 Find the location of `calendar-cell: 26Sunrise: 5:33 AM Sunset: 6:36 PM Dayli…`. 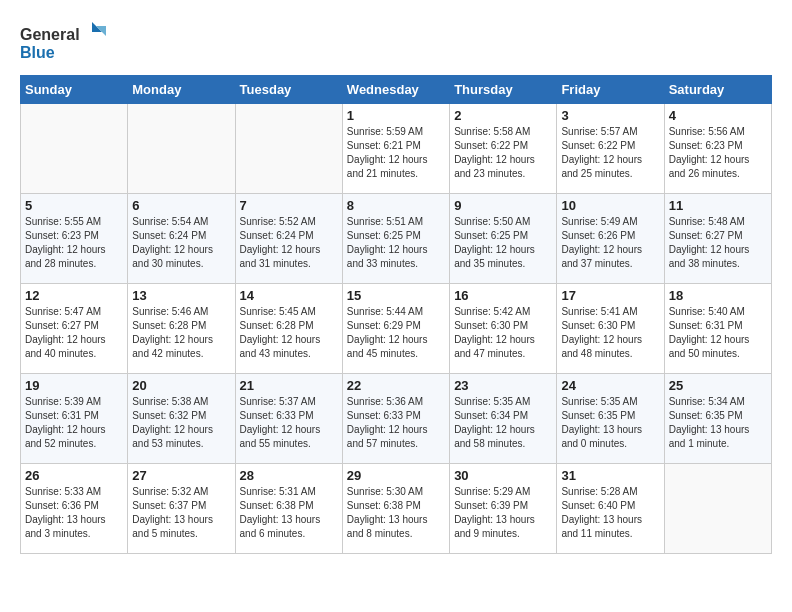

calendar-cell: 26Sunrise: 5:33 AM Sunset: 6:36 PM Dayli… is located at coordinates (74, 509).